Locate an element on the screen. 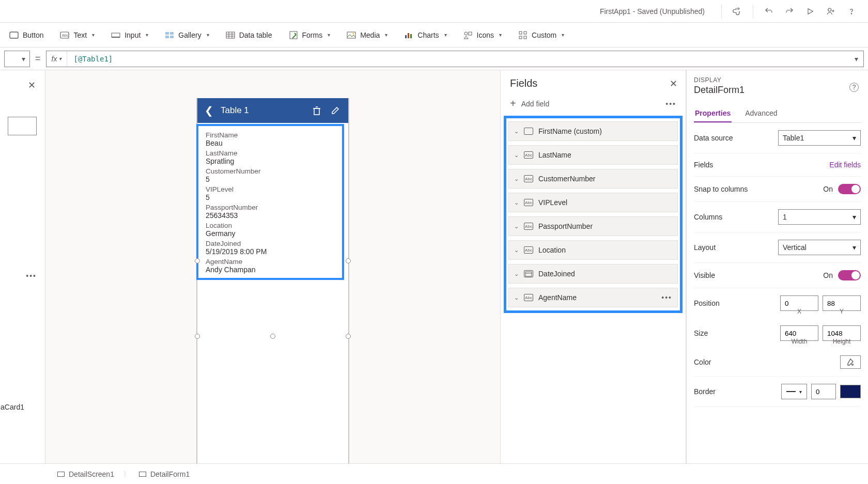 The width and height of the screenshot is (868, 484). field-item: ⌄AbcAgentName••• is located at coordinates (593, 298).